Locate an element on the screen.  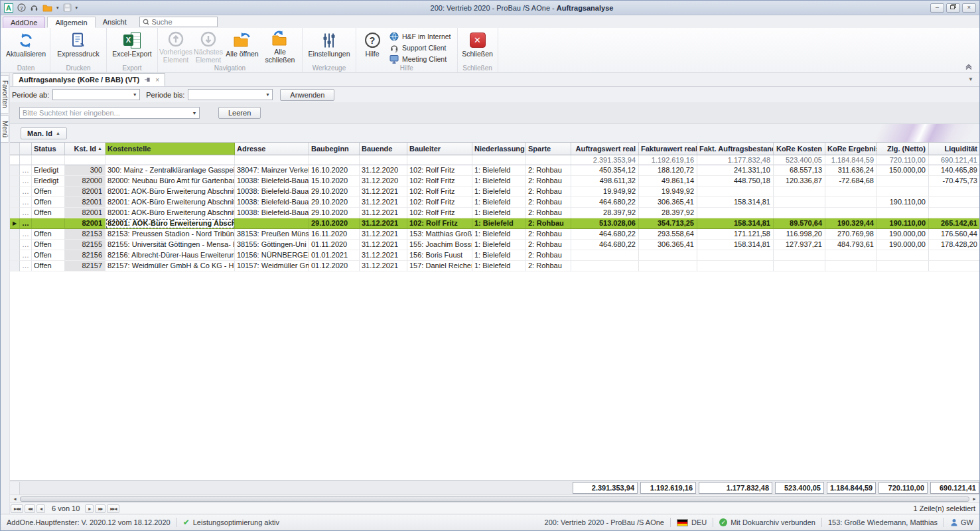
cell-faktBestand: 158.314,81 is located at coordinates (735, 202).